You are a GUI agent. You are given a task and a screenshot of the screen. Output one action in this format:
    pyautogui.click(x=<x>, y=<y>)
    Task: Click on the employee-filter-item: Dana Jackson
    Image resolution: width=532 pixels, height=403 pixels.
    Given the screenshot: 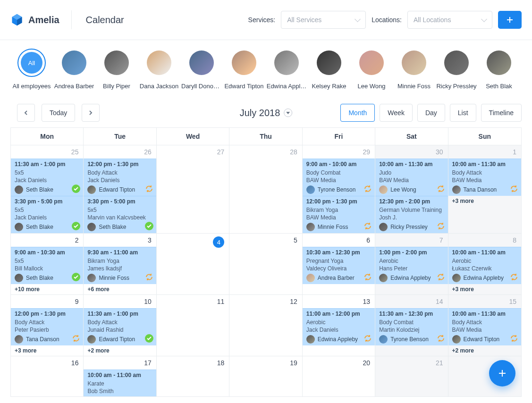 What is the action you would take?
    pyautogui.click(x=159, y=70)
    